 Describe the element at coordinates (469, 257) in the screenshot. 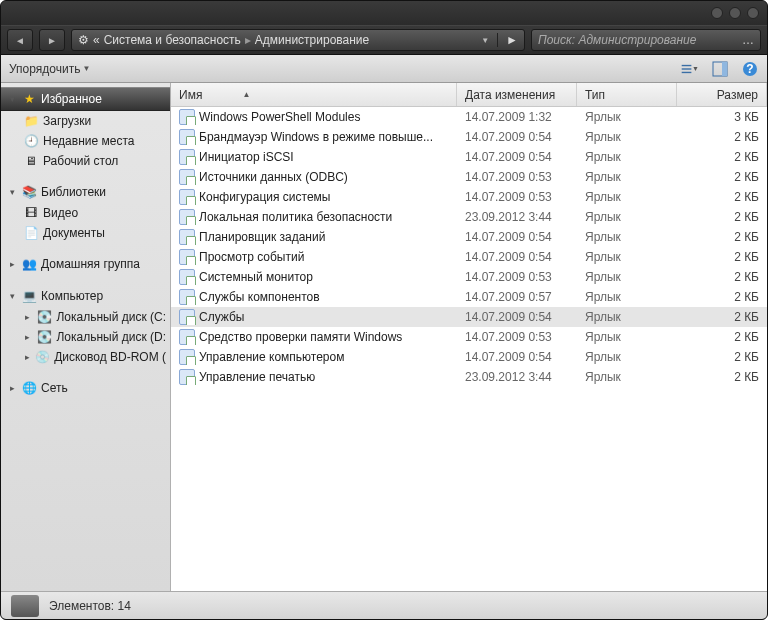

I see `file-row: Просмотр событий14.07.2009 0:54Ярлык2 КБ` at that location.